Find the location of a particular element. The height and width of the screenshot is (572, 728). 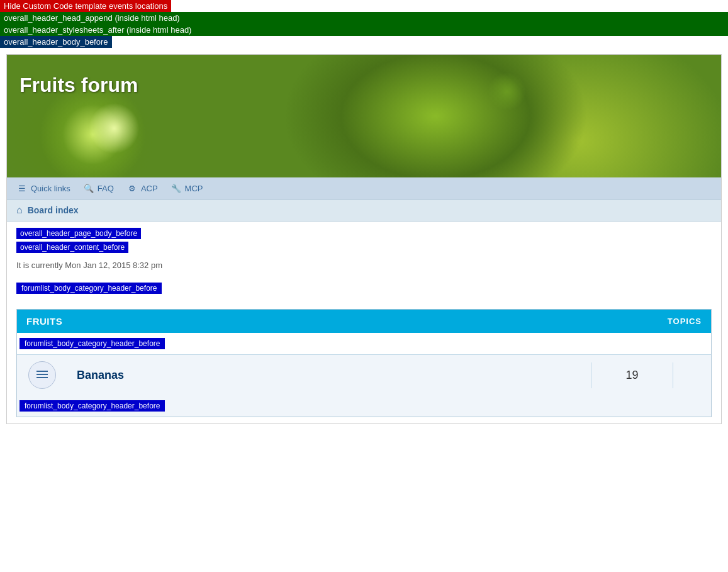

hide-custom-code-tag: Hide Custom Code template events locatio… is located at coordinates (86, 6).